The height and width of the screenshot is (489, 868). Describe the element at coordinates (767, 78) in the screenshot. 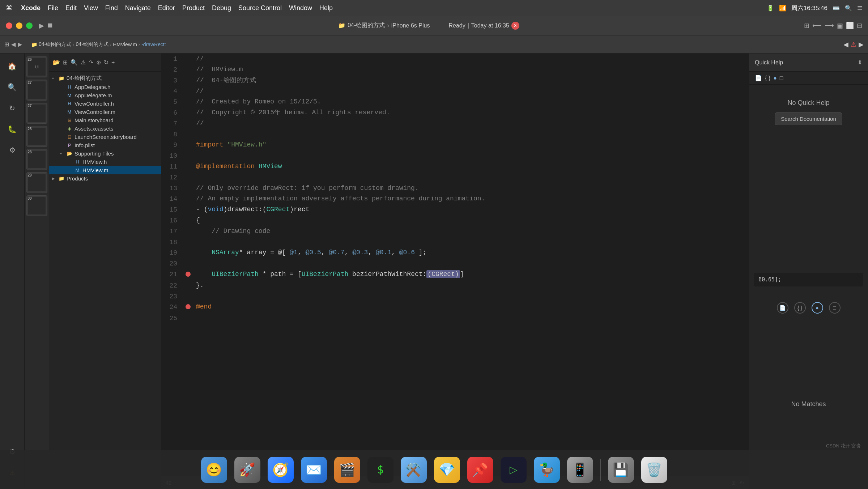

I see `rp-braces-icon: { }` at that location.